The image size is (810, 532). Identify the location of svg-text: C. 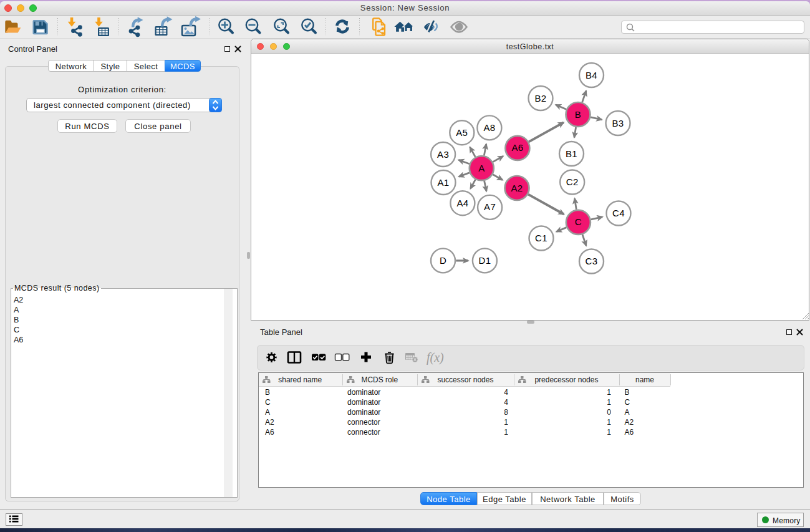
(579, 222).